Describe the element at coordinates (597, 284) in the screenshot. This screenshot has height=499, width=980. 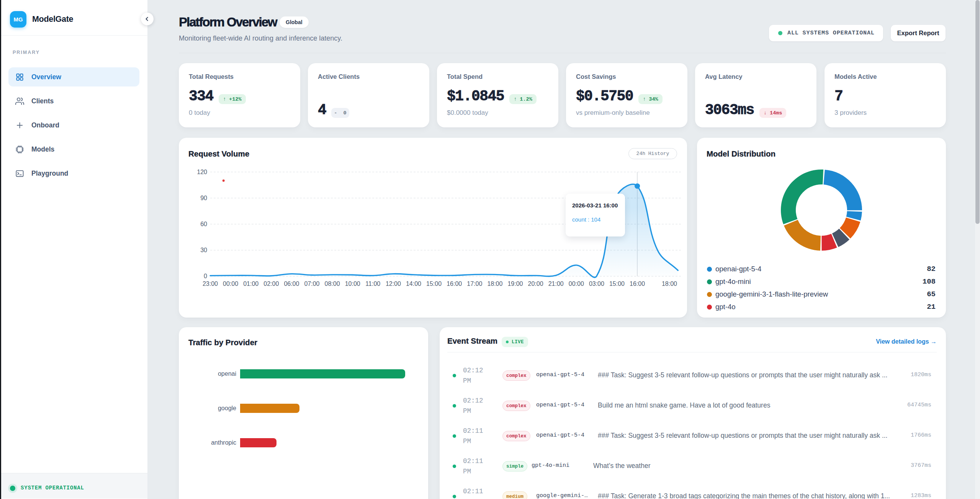
I see `svg-text: 03:00` at that location.